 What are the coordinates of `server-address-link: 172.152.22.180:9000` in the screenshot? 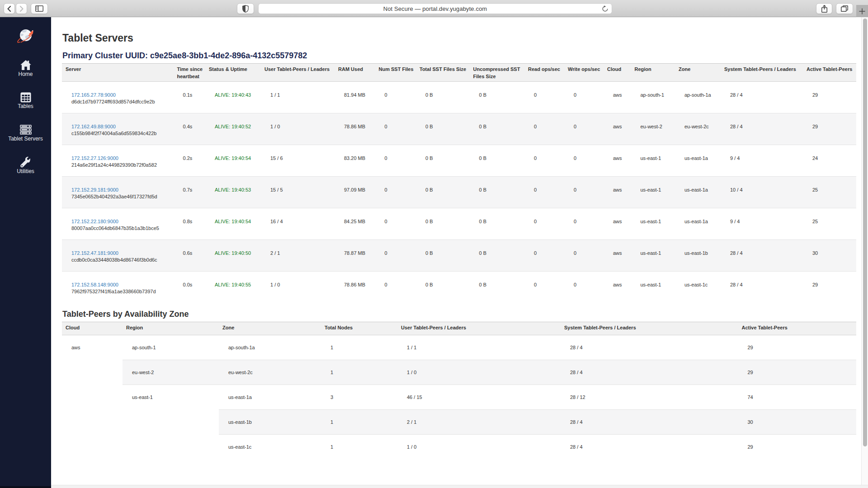 It's located at (121, 221).